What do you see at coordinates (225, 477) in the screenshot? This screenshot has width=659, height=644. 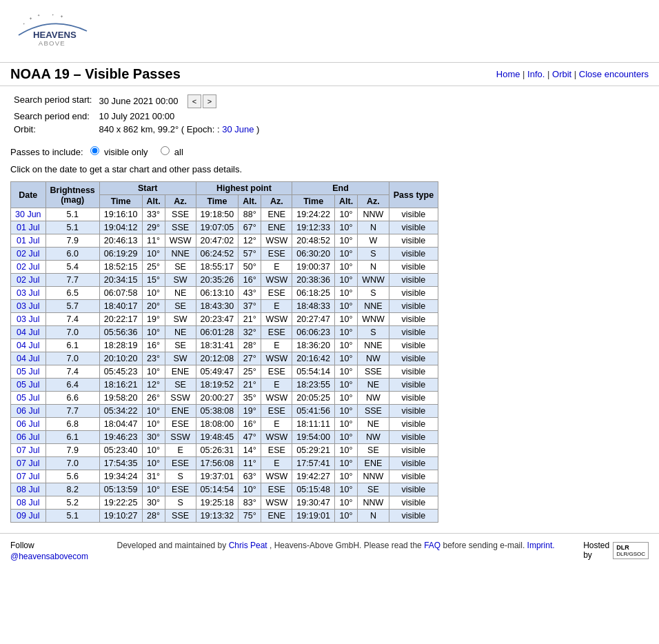 I see `table-row: 07 Jul5.619:34:2431°S19:37:0163°WSW19:42…` at bounding box center [225, 477].